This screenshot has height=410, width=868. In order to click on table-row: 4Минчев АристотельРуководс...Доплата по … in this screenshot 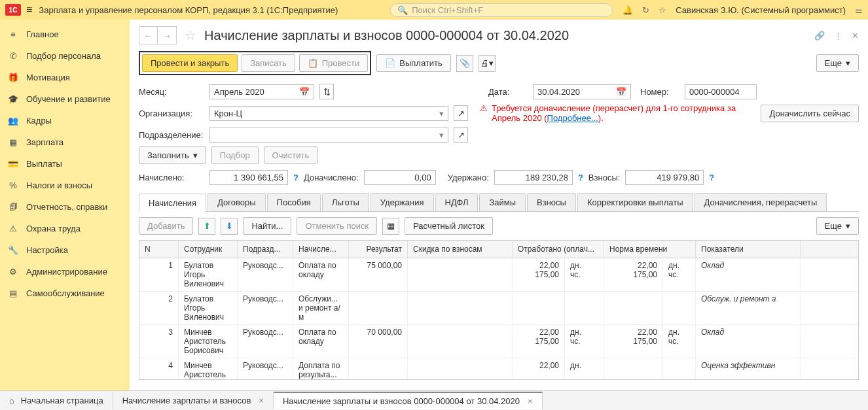, I will do `click(499, 369)`.